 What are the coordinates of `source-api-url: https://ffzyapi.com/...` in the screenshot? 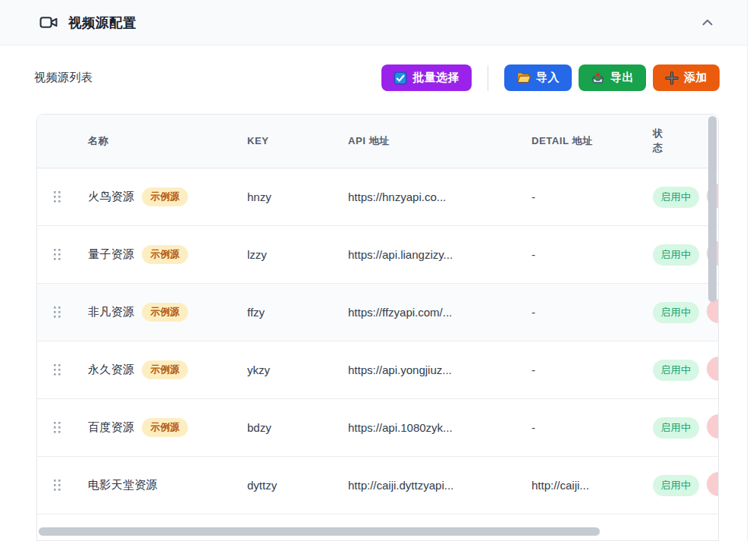 It's located at (428, 313).